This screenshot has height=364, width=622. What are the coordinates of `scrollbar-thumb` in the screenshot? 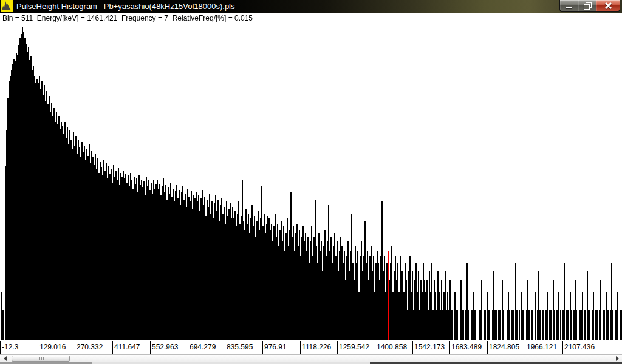 It's located at (41, 359).